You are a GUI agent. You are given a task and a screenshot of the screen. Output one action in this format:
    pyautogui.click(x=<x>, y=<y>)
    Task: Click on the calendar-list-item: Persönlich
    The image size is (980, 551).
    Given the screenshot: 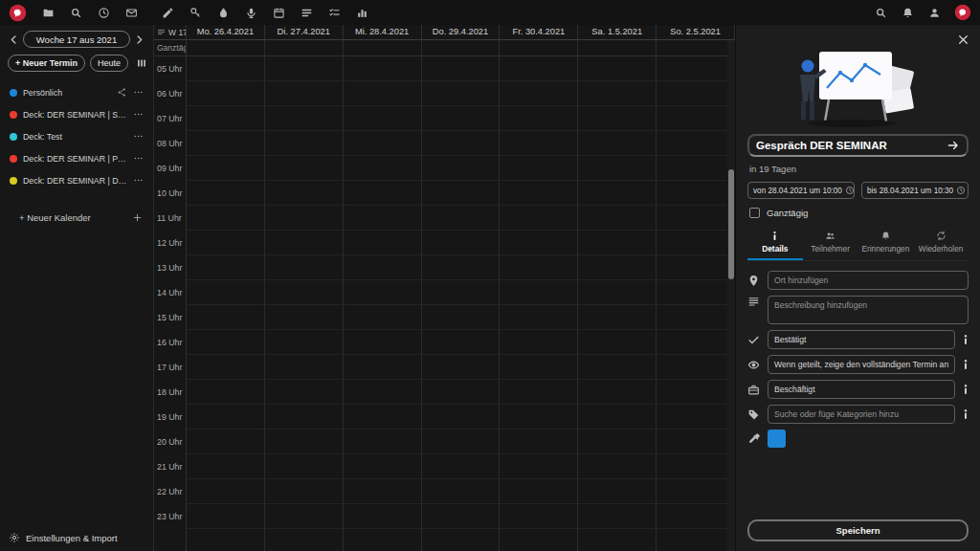 What is the action you would take?
    pyautogui.click(x=77, y=92)
    